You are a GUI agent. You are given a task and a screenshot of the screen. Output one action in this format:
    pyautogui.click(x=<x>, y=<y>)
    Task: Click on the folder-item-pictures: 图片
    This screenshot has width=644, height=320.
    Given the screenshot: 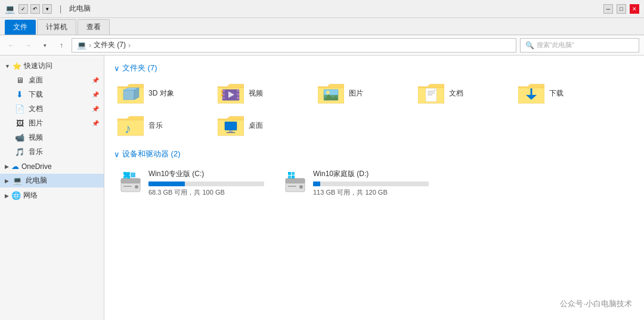 What is the action you would take?
    pyautogui.click(x=362, y=93)
    